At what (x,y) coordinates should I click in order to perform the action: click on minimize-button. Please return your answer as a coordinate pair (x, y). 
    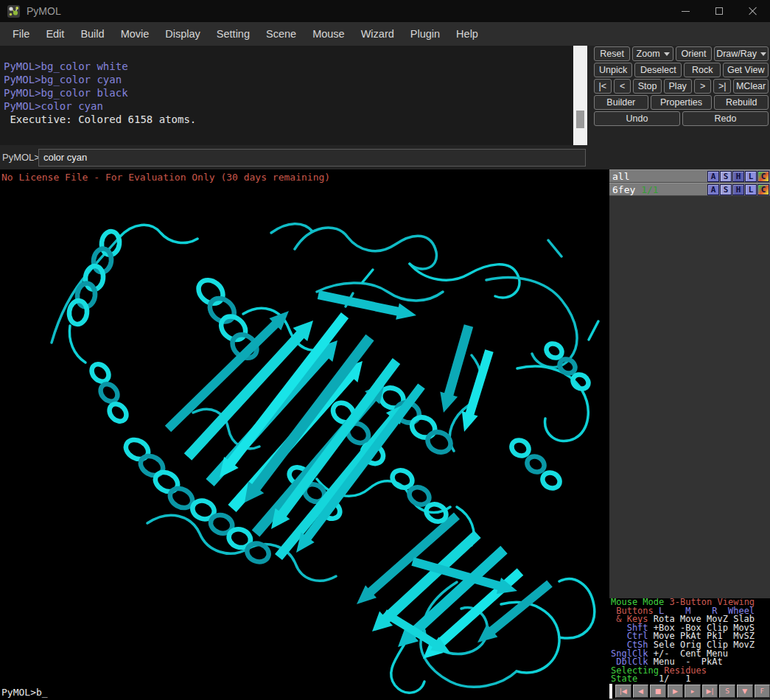
    Looking at the image, I should click on (685, 11).